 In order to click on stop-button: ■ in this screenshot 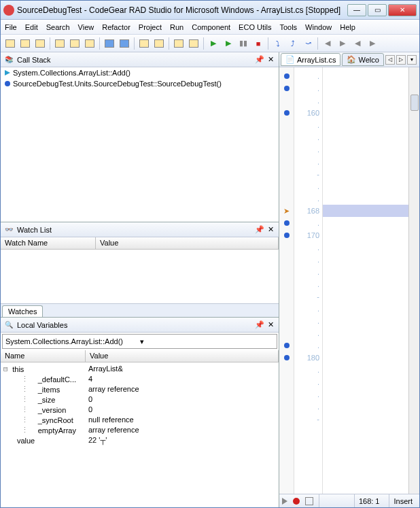, I will do `click(258, 44)`.